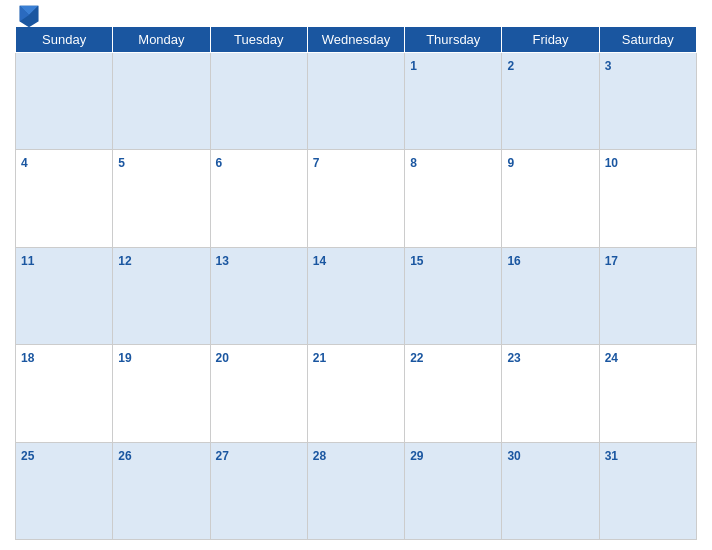 This screenshot has width=712, height=550. I want to click on calendar-cell: 6, so click(258, 198).